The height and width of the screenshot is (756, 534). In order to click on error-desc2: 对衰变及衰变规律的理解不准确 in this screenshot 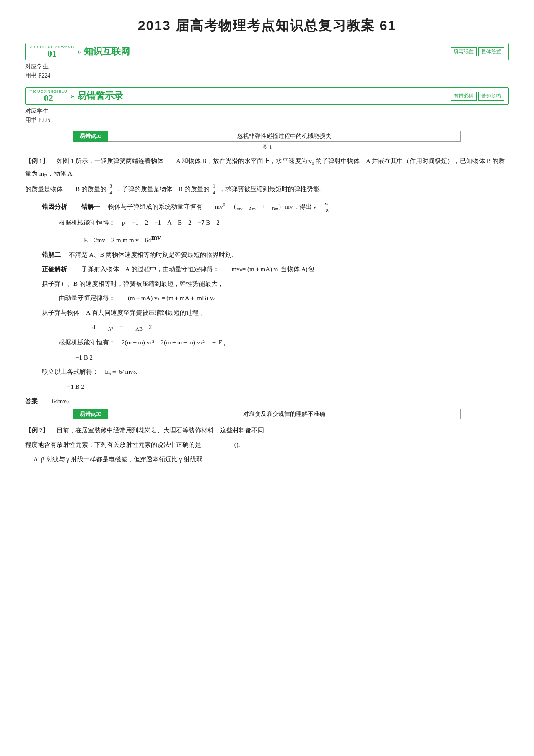, I will do `click(284, 414)`.